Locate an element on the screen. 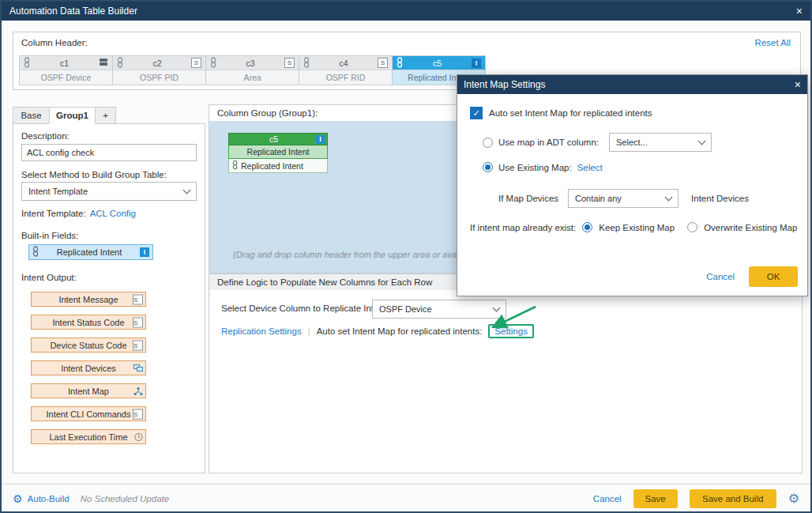 The width and height of the screenshot is (812, 513). replication-settings-link: Replication Settings is located at coordinates (261, 331).